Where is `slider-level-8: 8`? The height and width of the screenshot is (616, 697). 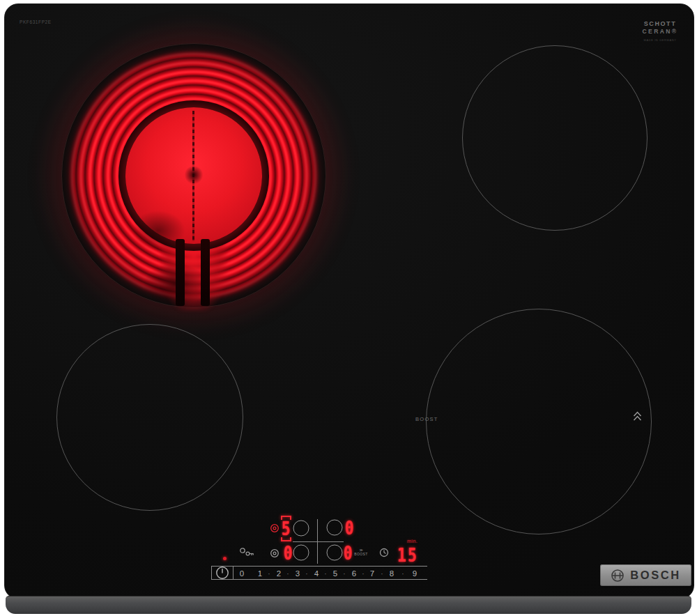 slider-level-8: 8 is located at coordinates (392, 573).